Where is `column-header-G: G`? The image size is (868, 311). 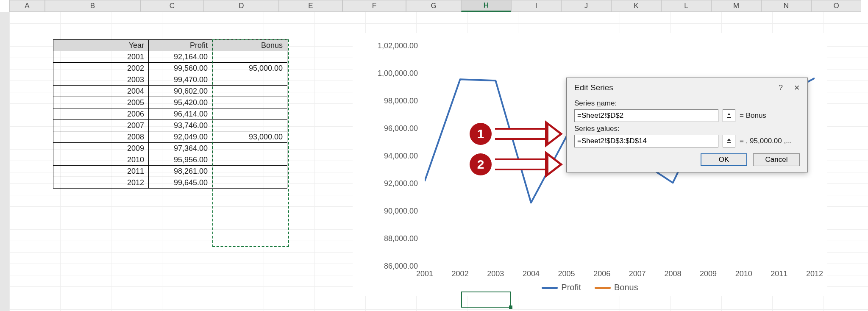 column-header-G: G is located at coordinates (434, 6).